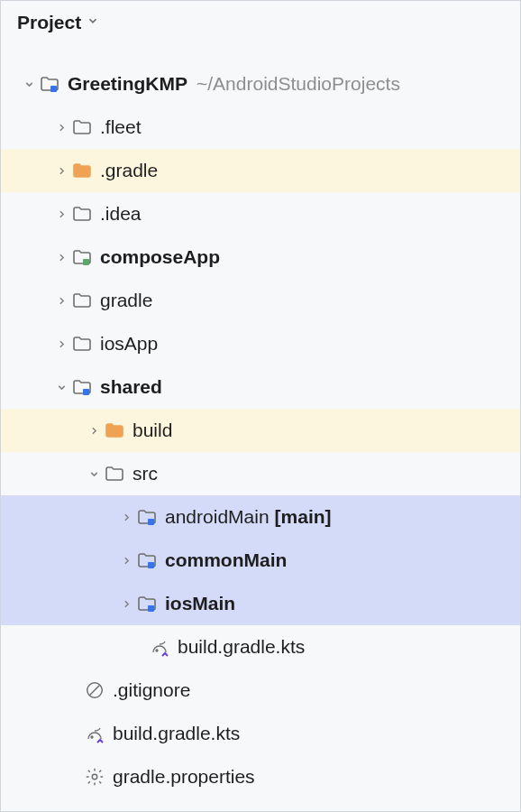  I want to click on tree-item: src, so click(260, 474).